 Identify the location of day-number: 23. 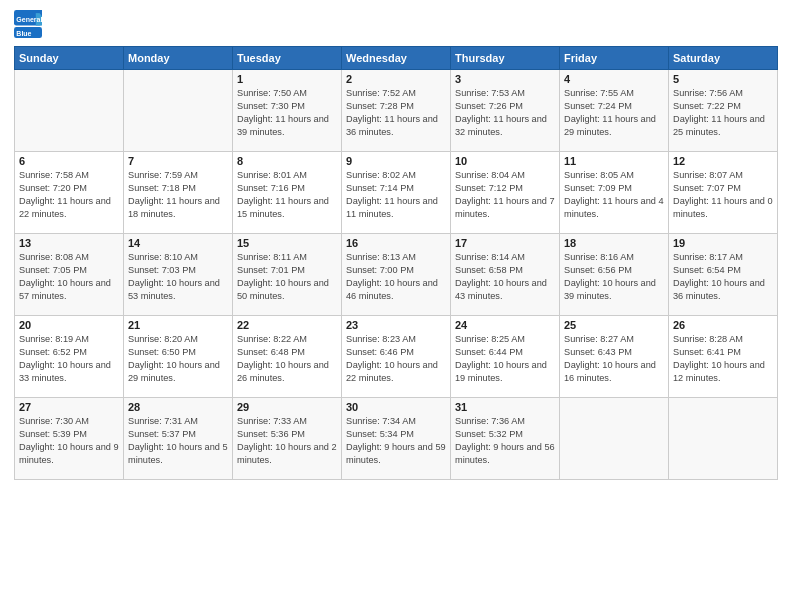
(396, 325).